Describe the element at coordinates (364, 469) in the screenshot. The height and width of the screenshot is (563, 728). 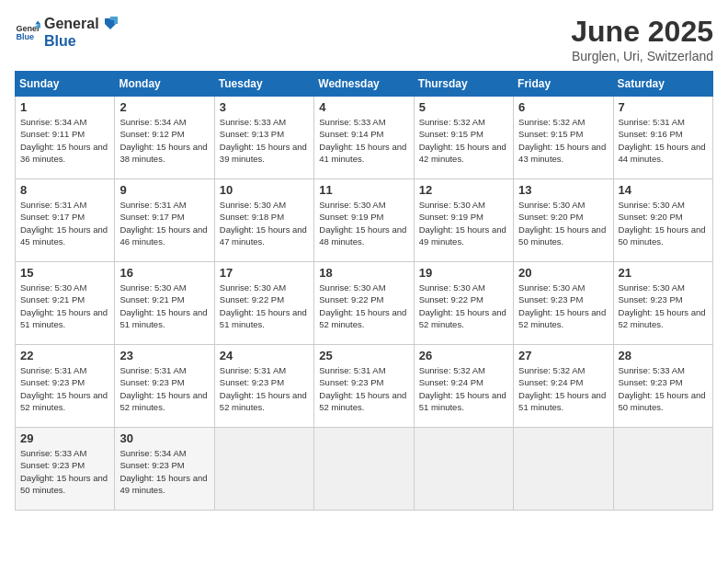
I see `calendar-week-5: 29Sunrise: 5:33 AMSunset: 9:23 PMDayligh…` at that location.